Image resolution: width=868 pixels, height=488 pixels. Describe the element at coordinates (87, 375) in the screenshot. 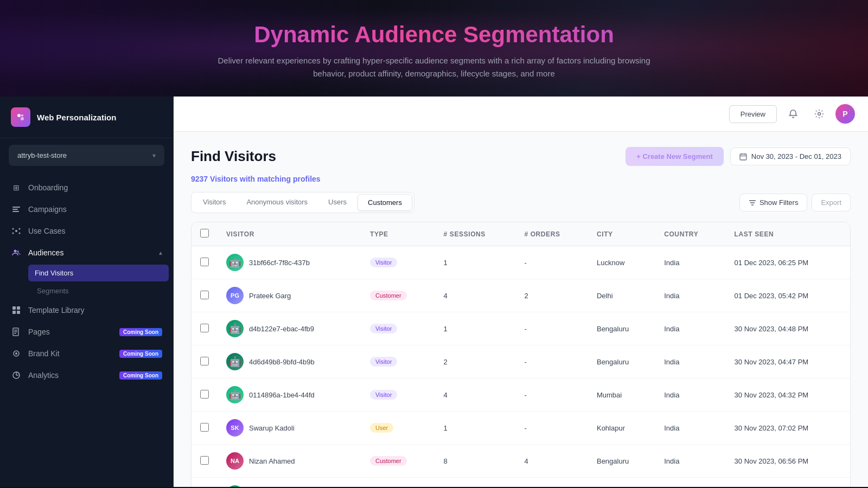

I see `sidebar-item-analytics: Analytics Coming Soon` at that location.